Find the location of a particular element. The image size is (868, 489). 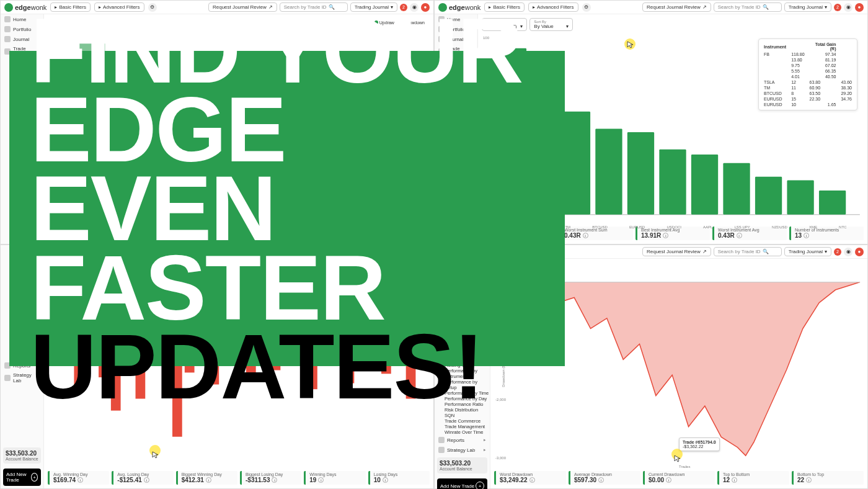

drawdown-tooltip: Trade #651794.0-$3,362.22 is located at coordinates (699, 444).